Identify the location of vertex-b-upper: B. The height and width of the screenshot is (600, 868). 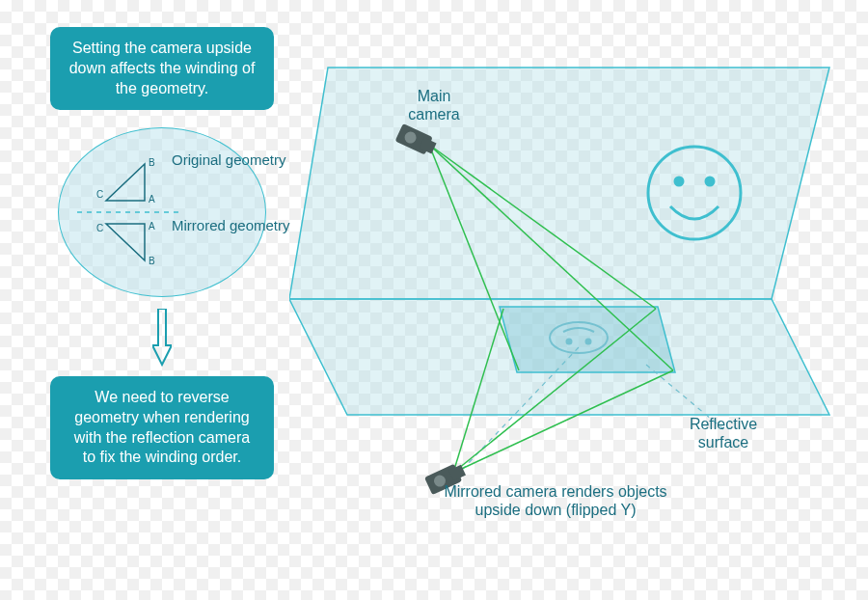
(152, 162).